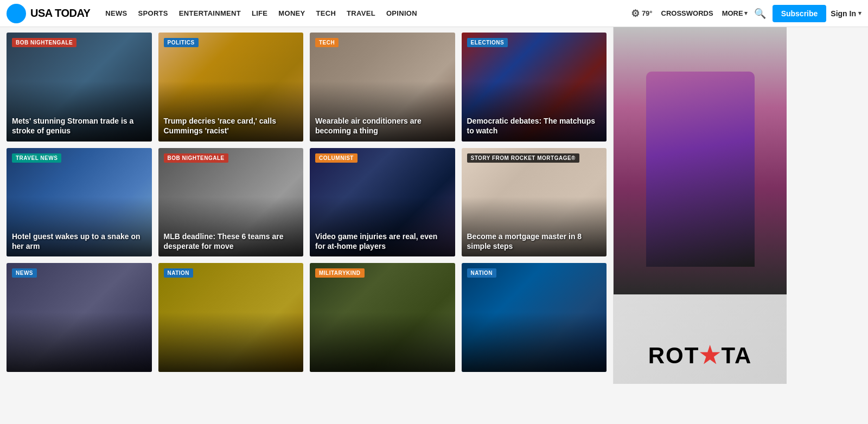 Image resolution: width=868 pixels, height=424 pixels. I want to click on card-tag: TRAVEL NEWS, so click(37, 158).